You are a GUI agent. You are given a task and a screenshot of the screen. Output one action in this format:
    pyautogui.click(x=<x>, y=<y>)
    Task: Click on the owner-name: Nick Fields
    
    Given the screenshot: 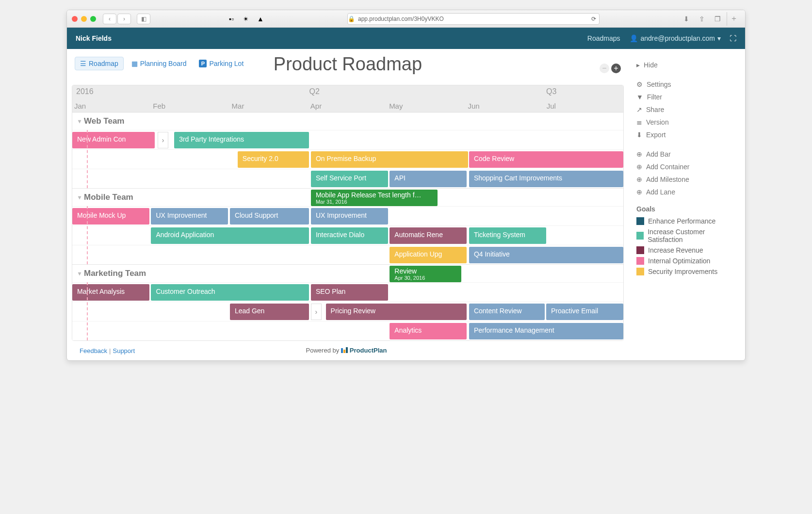 What is the action you would take?
    pyautogui.click(x=94, y=38)
    